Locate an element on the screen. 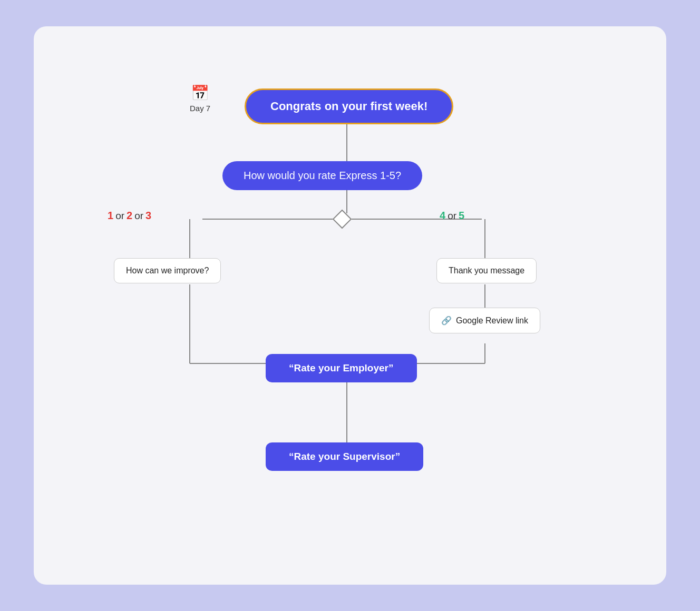 The image size is (700, 611). thankyou-text: Thank you message is located at coordinates (487, 271).